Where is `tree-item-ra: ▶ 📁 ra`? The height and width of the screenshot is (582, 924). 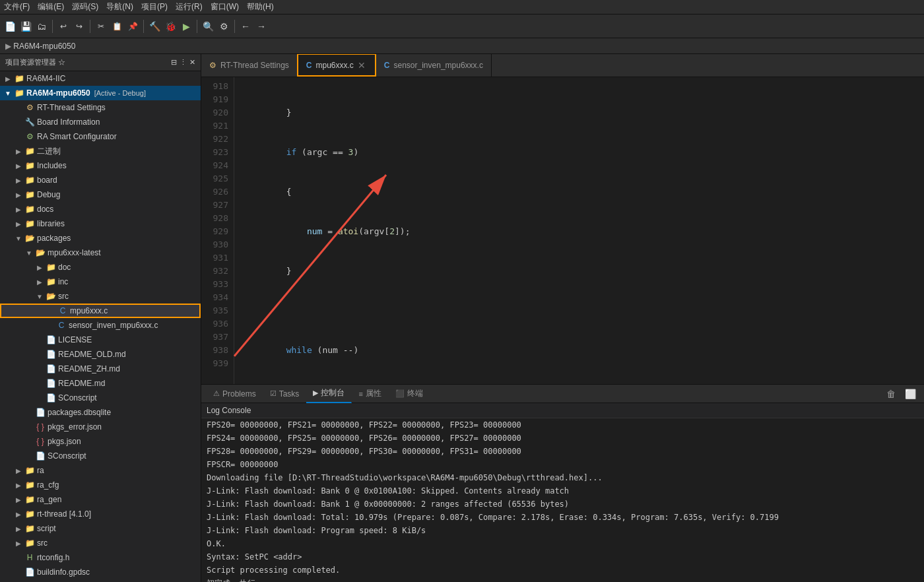 tree-item-ra: ▶ 📁 ra is located at coordinates (100, 470).